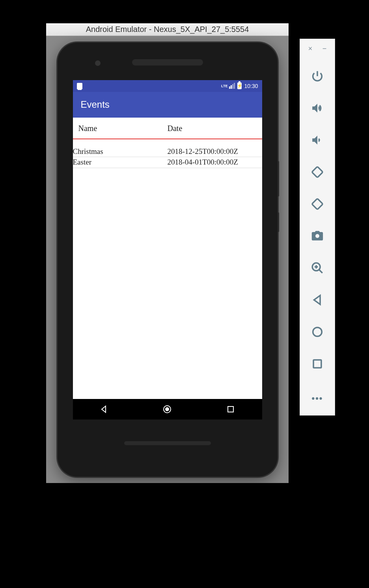 The height and width of the screenshot is (588, 369). I want to click on close-button: ×, so click(310, 49).